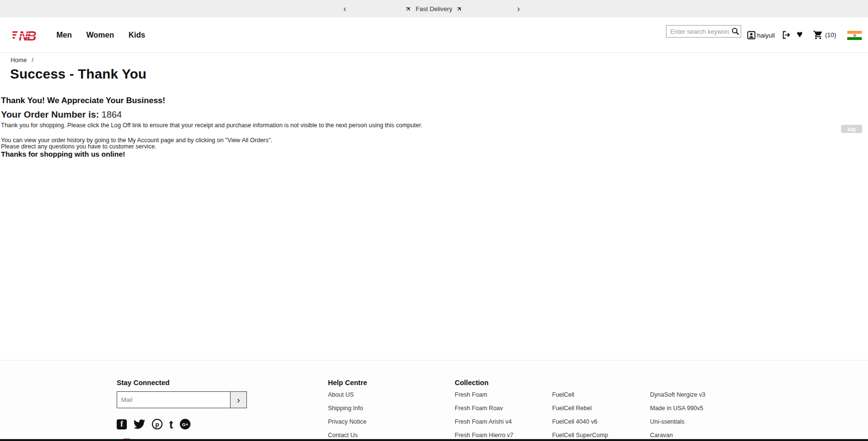  Describe the element at coordinates (563, 395) in the screenshot. I see `footer-link-fuelcell: FuelCell` at that location.